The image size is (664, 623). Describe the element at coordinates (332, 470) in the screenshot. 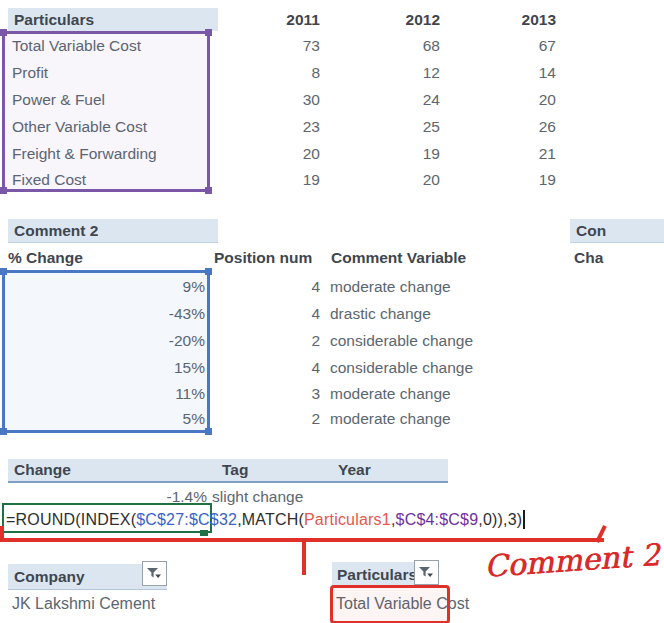

I see `change-header-row: Change Tag Year` at that location.